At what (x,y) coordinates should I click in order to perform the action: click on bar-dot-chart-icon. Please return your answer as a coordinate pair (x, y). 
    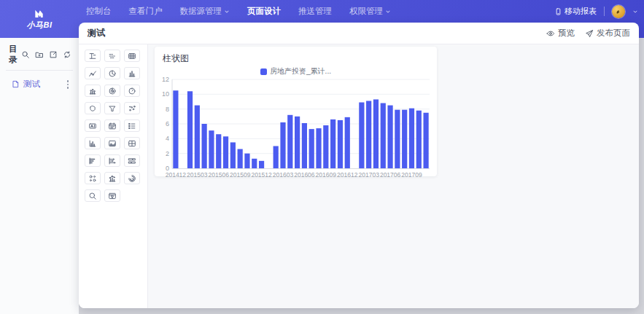
    Looking at the image, I should click on (93, 91).